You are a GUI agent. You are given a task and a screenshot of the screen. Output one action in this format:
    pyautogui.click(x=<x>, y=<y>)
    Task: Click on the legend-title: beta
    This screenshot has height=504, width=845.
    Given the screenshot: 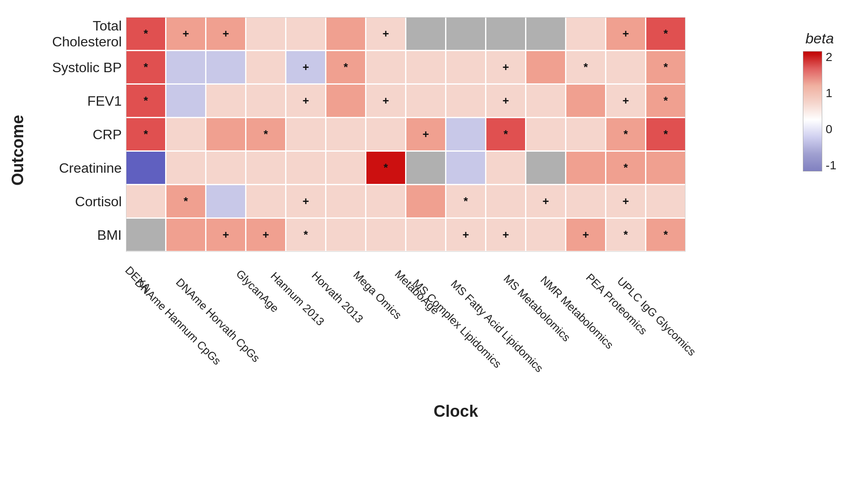 What is the action you would take?
    pyautogui.click(x=820, y=39)
    